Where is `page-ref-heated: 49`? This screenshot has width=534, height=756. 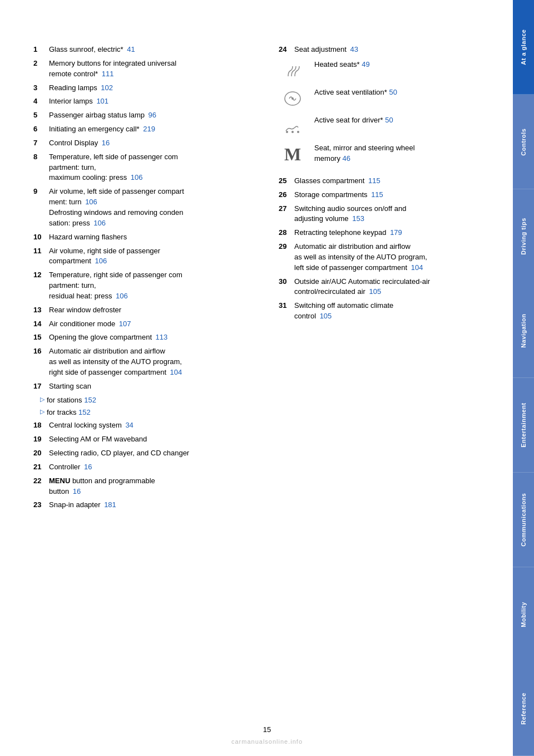 page-ref-heated: 49 is located at coordinates (365, 65).